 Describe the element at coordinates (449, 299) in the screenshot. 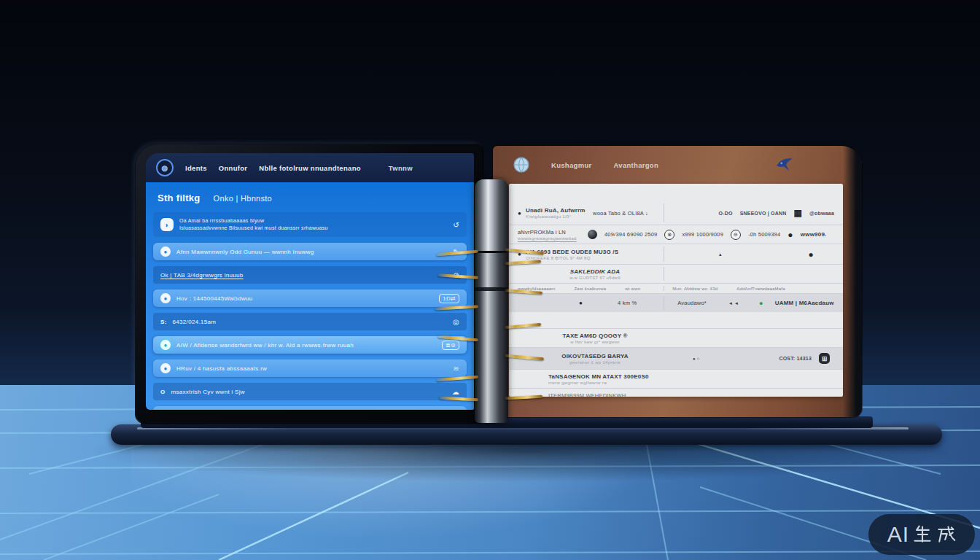

I see `swap-badge-icon: 1D⇄` at that location.